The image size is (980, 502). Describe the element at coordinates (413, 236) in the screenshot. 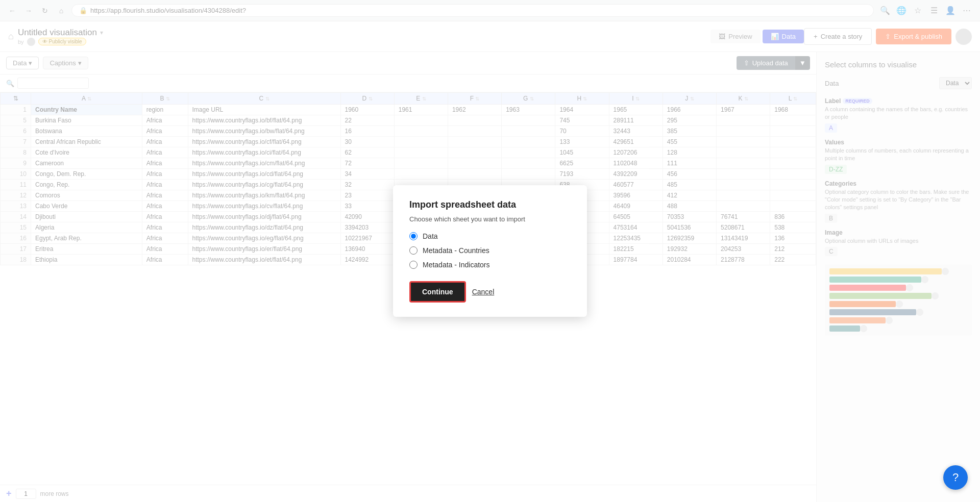

I see `modal-radio-data` at that location.